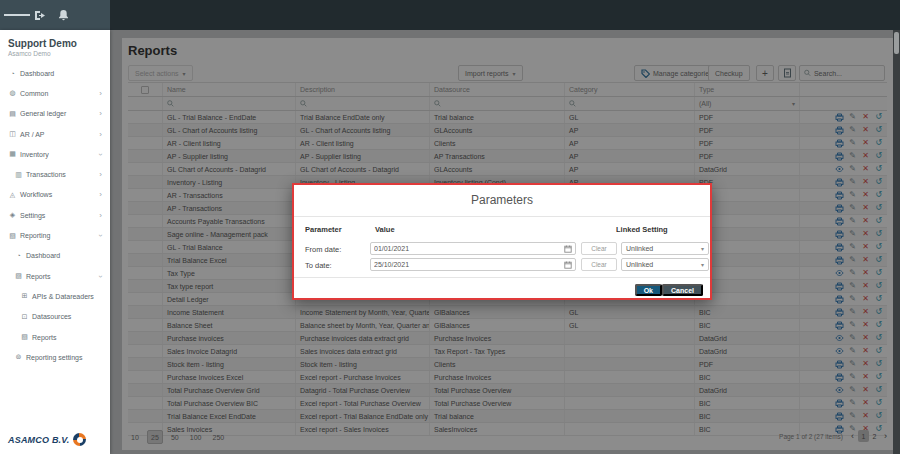 This screenshot has width=900, height=454. I want to click on to-date-clear-button: Clear, so click(599, 264).